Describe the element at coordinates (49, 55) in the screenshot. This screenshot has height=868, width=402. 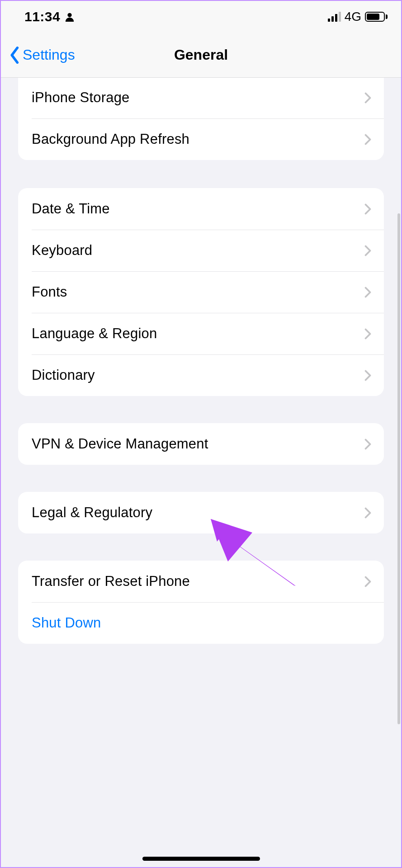
I see `back-label: Settings` at that location.